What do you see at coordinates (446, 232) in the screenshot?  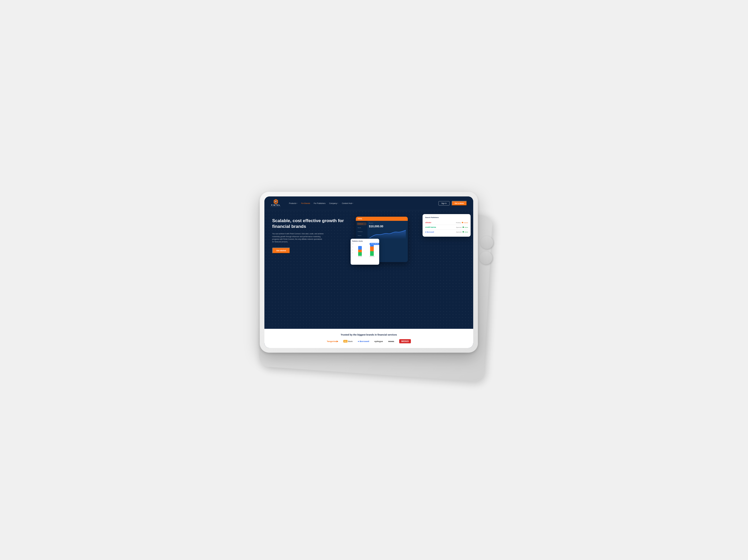 I see `publisher-row-borrowell: ● Borrowell Approved Active` at bounding box center [446, 232].